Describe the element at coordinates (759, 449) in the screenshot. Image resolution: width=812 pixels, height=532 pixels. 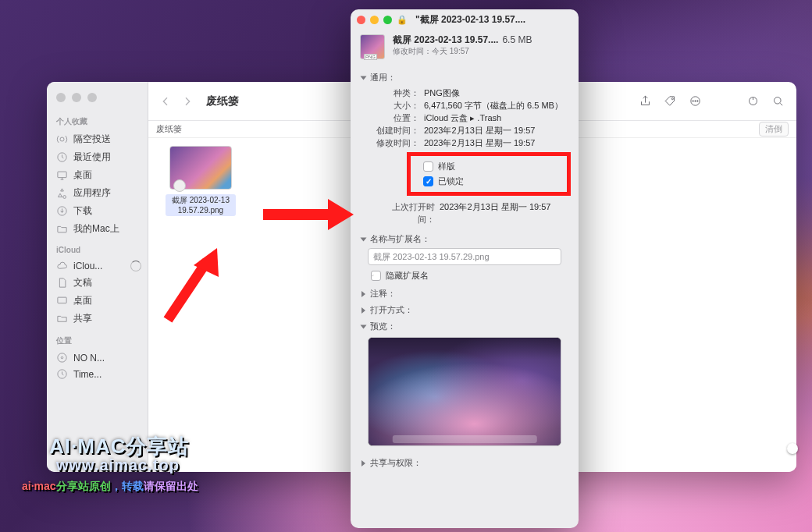
I see `zoom-slider` at that location.